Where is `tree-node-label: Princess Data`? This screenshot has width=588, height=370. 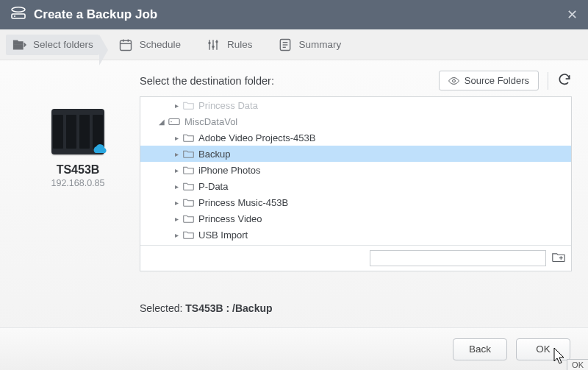 tree-node-label: Princess Data is located at coordinates (228, 106).